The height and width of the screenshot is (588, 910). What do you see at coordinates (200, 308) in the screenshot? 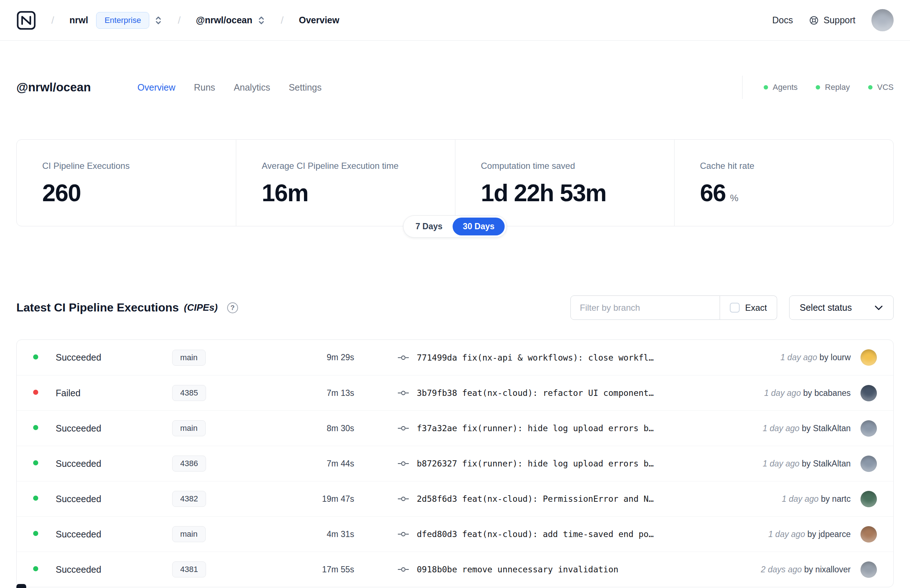
I see `cipe-title-suffix: (CIPEs)` at bounding box center [200, 308].